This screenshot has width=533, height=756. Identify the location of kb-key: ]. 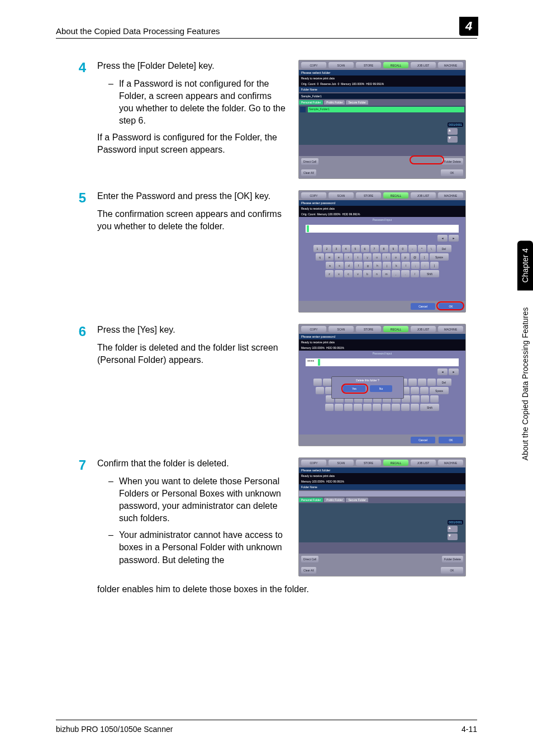
(435, 265).